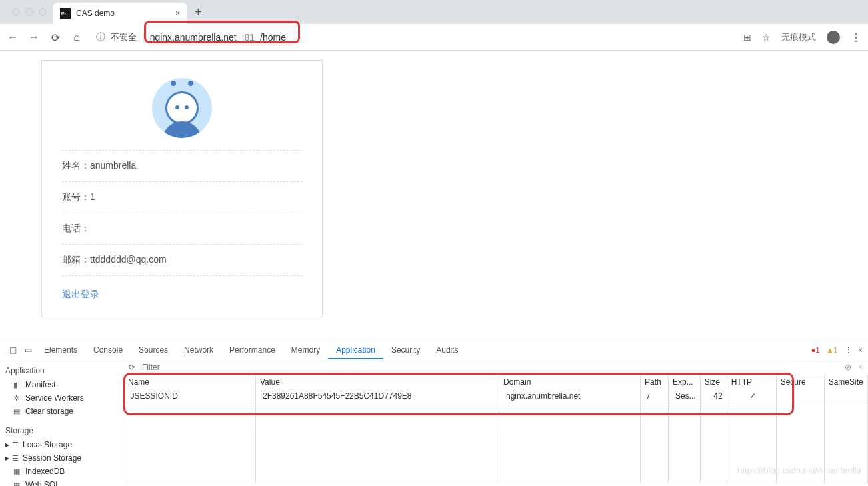  I want to click on close-tab-icon: ×, so click(177, 13).